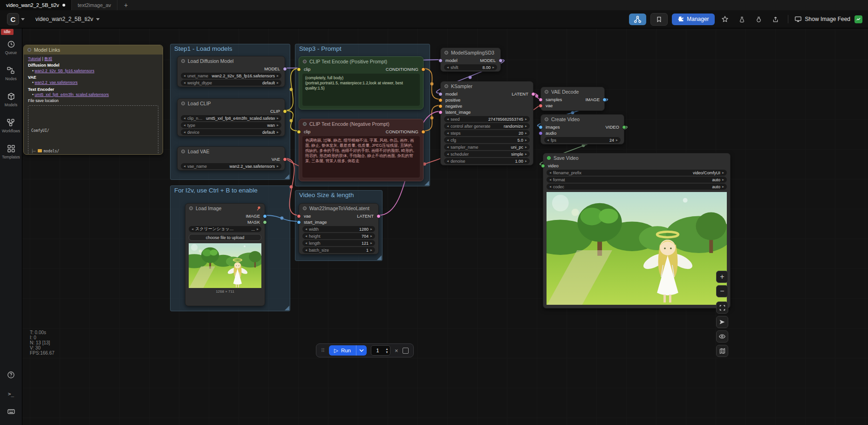  Describe the element at coordinates (72, 95) in the screenshot. I see `model-download-link: umt5_xxl_fp8_e4m3fn_scaled.safetensors` at that location.